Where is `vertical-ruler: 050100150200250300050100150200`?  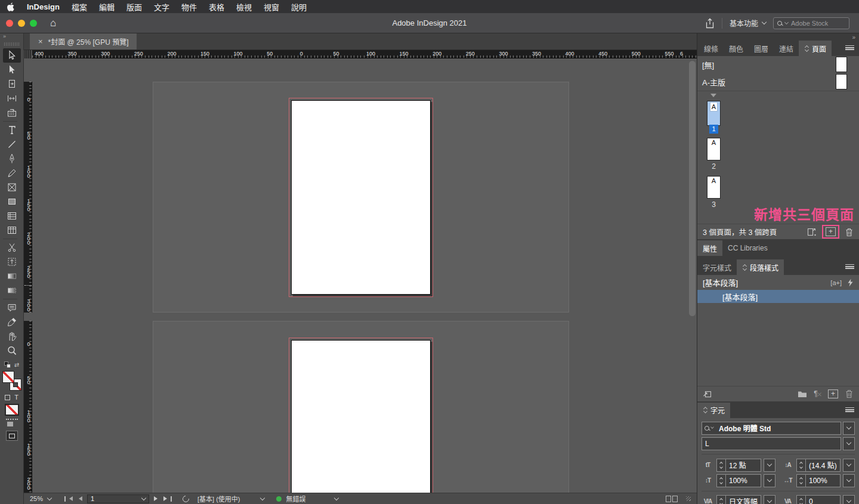
vertical-ruler: 050100150200250300050100150200 is located at coordinates (28, 276).